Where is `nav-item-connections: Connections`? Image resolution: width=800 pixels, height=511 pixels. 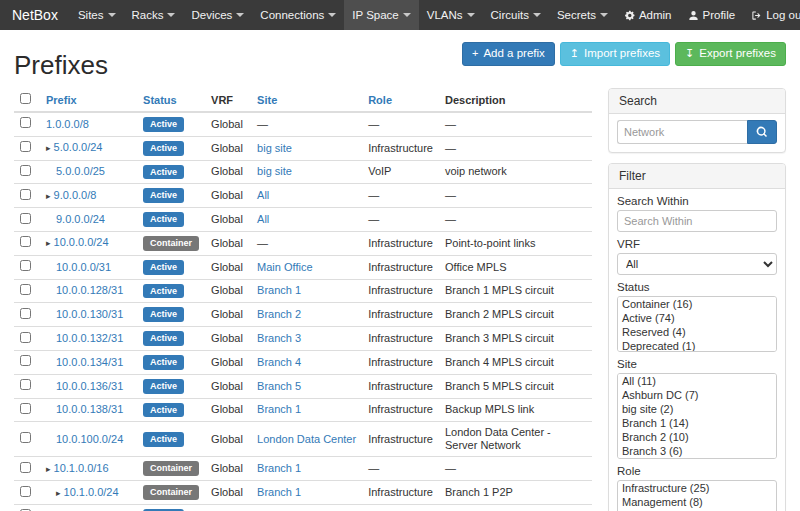
nav-item-connections: Connections is located at coordinates (298, 15).